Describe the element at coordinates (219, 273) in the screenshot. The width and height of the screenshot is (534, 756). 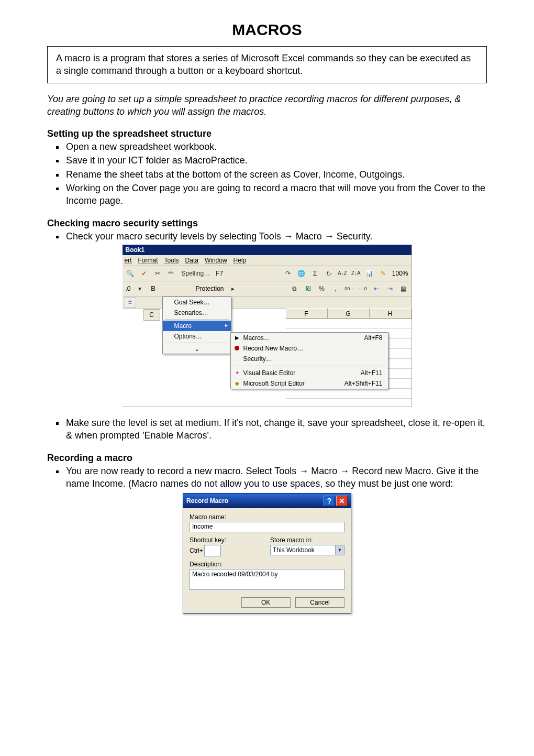
I see `spelling-shortcut: F7` at that location.